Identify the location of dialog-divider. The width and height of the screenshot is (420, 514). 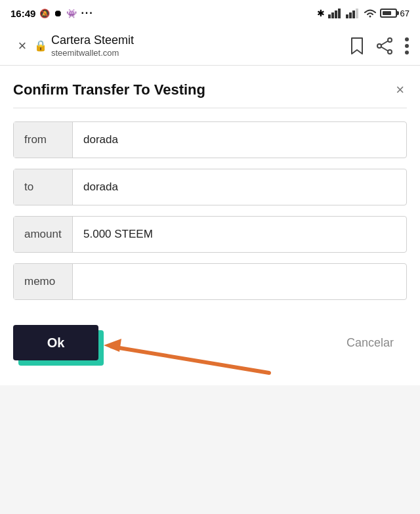
(210, 108).